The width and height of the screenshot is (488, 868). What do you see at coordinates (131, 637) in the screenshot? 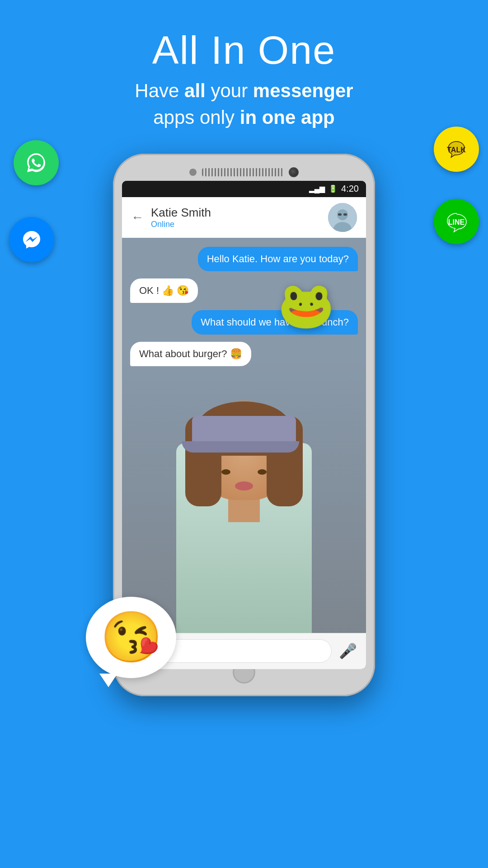
I see `emoji-face: 😘` at bounding box center [131, 637].